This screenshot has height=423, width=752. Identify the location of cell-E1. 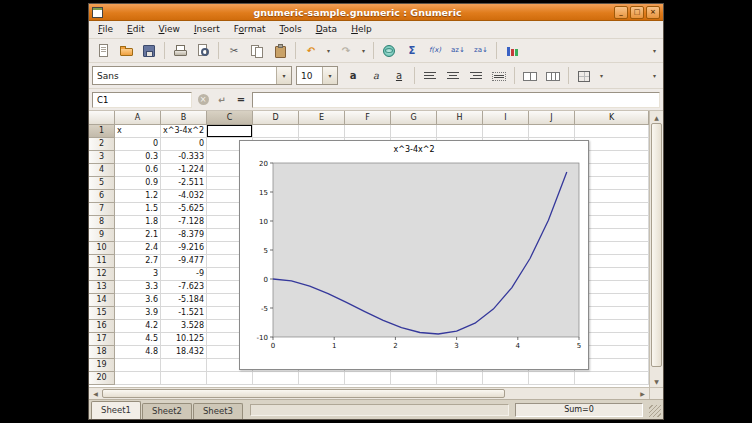
(322, 132).